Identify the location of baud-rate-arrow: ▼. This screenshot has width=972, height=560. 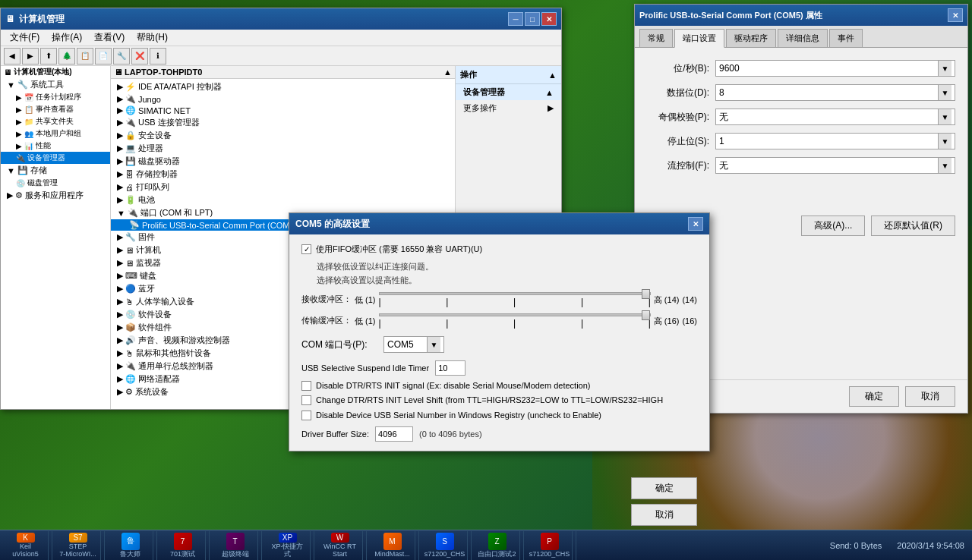
(945, 68).